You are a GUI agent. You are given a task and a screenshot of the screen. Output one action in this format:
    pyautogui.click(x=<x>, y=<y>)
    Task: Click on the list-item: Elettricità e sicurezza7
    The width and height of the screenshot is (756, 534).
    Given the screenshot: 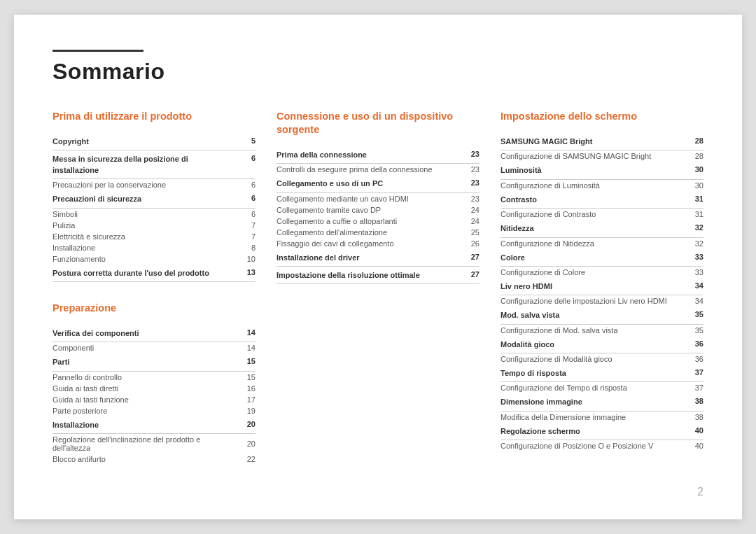 What is the action you would take?
    pyautogui.click(x=154, y=237)
    